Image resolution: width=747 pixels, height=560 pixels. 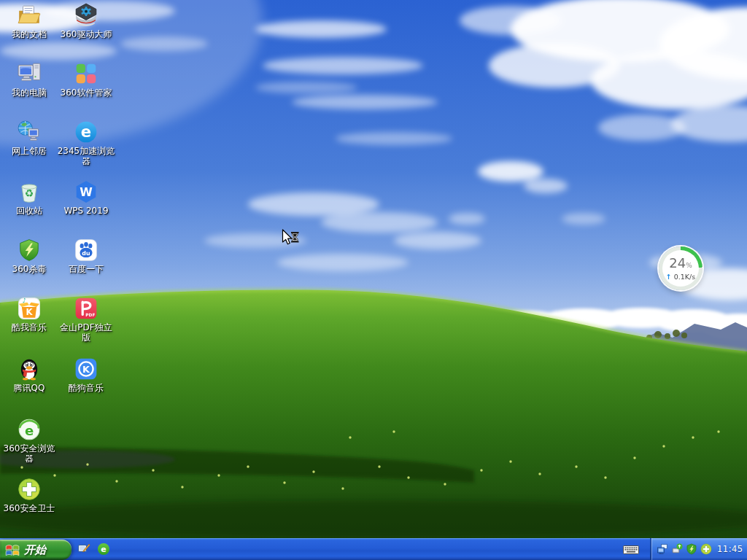 I want to click on keyboard-icon, so click(x=631, y=550).